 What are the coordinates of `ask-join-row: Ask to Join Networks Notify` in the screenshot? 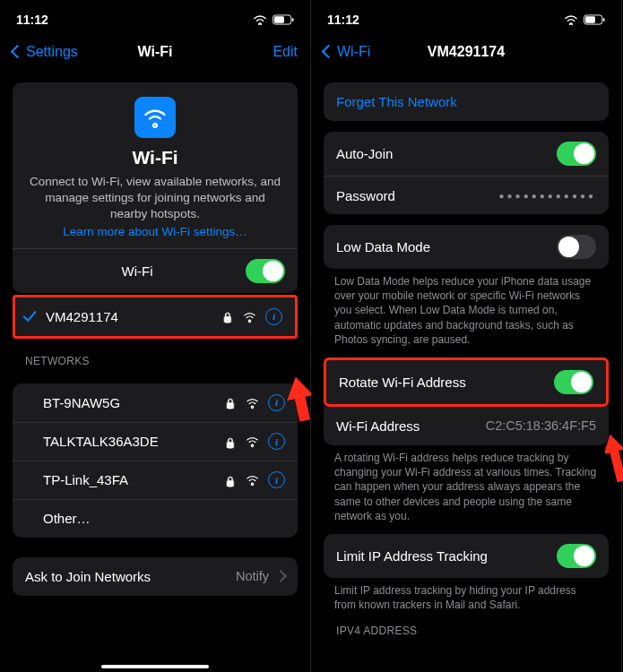 It's located at (155, 577).